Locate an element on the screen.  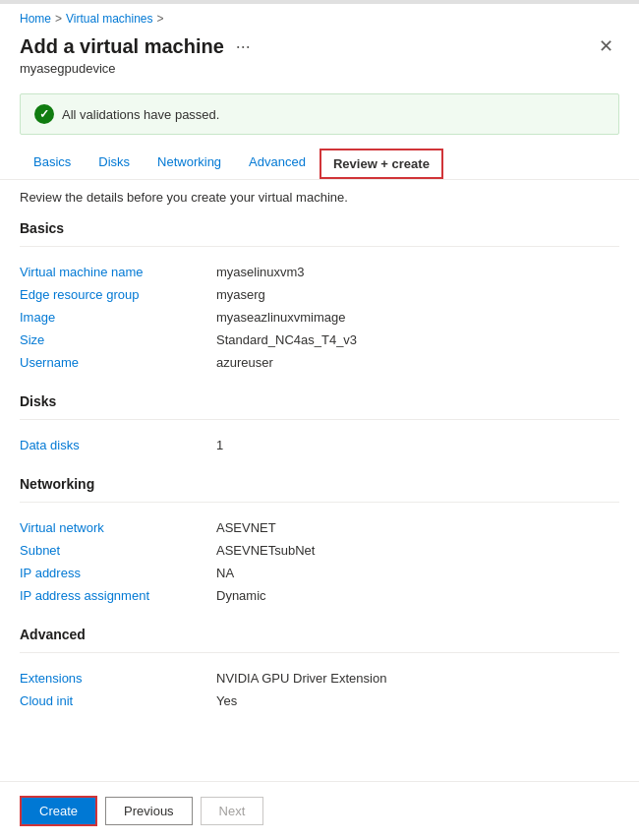
field-username-value: azureuser is located at coordinates (245, 362).